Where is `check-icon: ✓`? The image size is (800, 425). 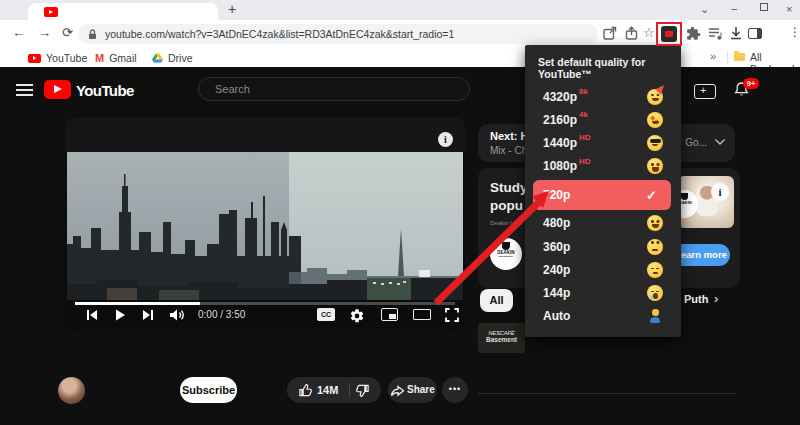
check-icon: ✓ is located at coordinates (652, 194).